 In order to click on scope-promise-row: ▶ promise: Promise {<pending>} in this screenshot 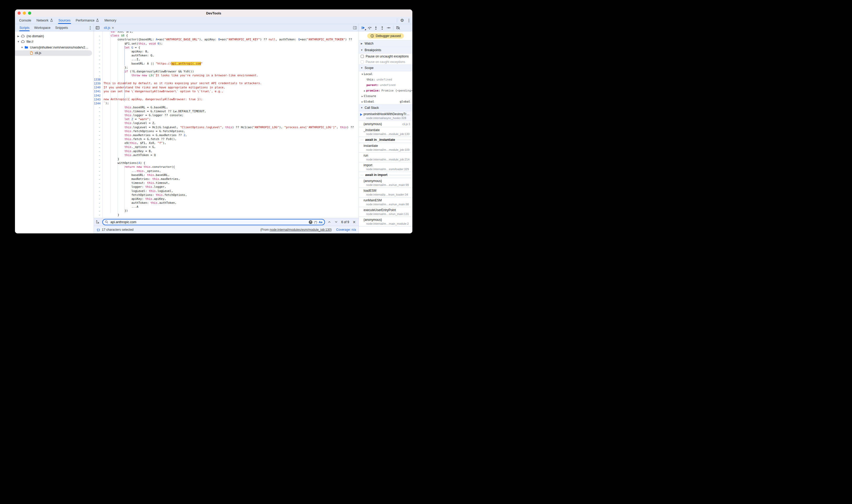, I will do `click(386, 91)`.